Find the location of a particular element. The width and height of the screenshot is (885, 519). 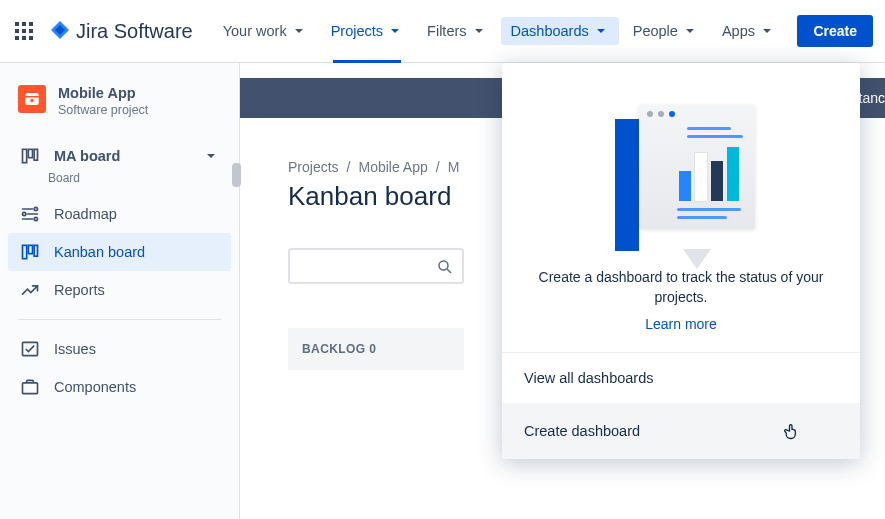

sidebar-board-switcher: MA board is located at coordinates (120, 156).